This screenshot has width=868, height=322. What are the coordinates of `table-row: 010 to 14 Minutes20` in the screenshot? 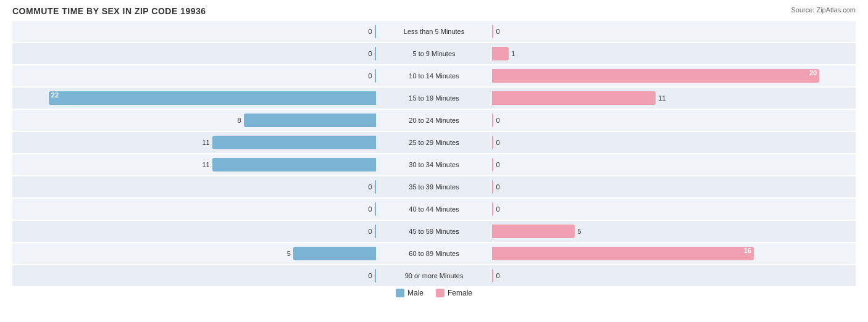 It's located at (434, 76).